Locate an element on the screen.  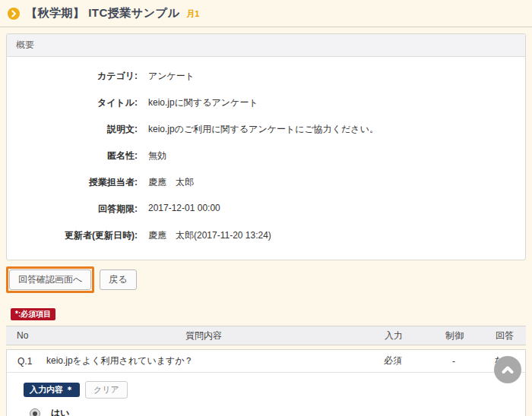
answer-confirm-button: 回答確認画面へ is located at coordinates (50, 279).